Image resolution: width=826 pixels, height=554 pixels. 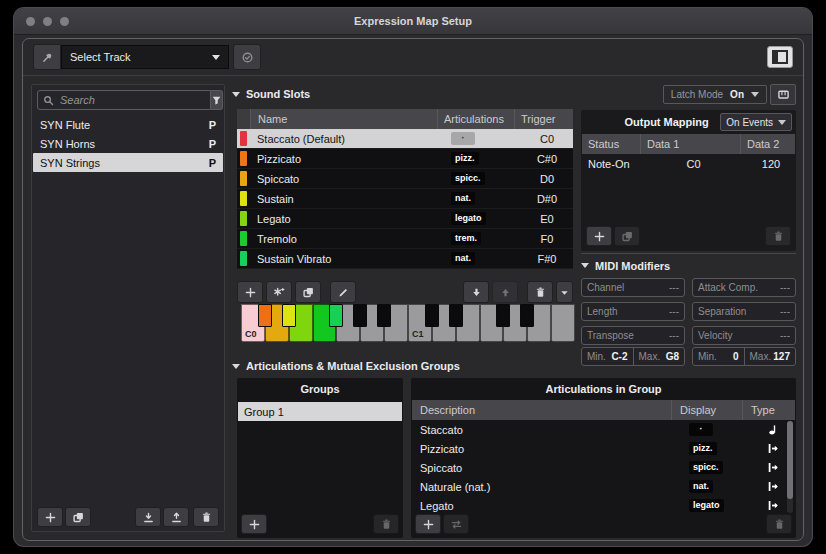 I want to click on articulation-row: Legatolegato, so click(x=604, y=506).